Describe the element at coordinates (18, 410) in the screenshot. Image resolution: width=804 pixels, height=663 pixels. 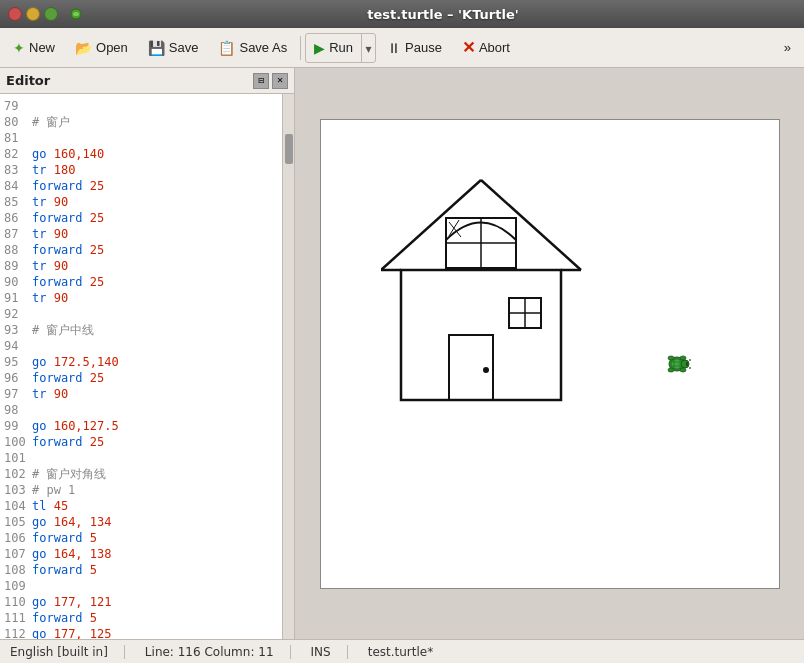
I see `line-number: 98` at that location.